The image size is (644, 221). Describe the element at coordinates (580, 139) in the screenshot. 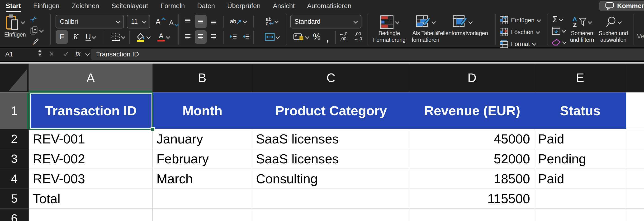

I see `cell-E2: Paid` at that location.